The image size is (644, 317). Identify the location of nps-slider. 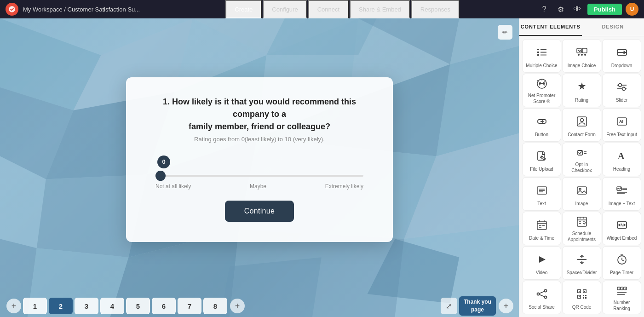
(259, 176).